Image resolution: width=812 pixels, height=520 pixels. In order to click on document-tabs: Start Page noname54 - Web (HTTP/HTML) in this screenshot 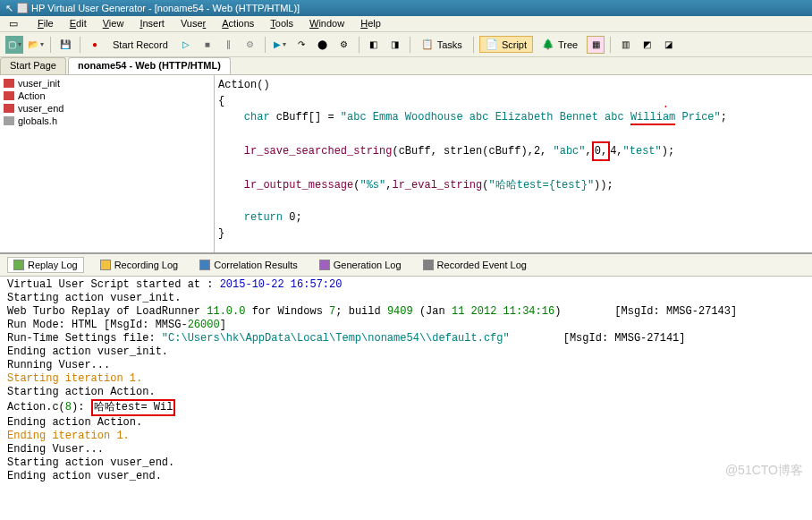, I will do `click(406, 66)`.